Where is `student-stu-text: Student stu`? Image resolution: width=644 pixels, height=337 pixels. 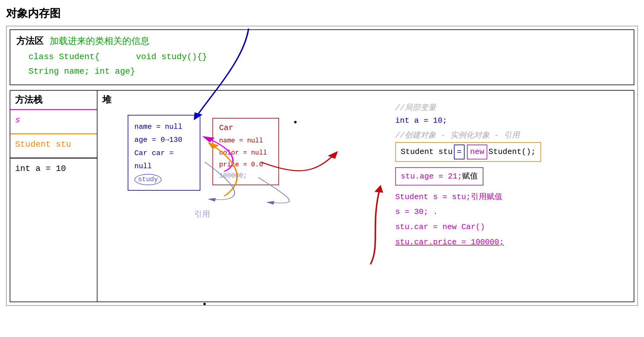
student-stu-text: Student stu is located at coordinates (427, 152).